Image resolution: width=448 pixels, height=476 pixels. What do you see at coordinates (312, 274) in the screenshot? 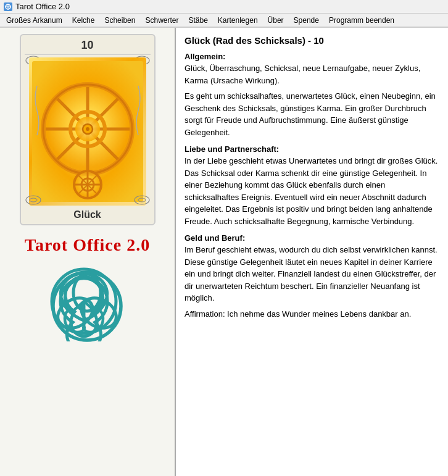
I see `section-geld-text: Im Beruf geschieht etwas, wodurch du dic…` at bounding box center [312, 274].